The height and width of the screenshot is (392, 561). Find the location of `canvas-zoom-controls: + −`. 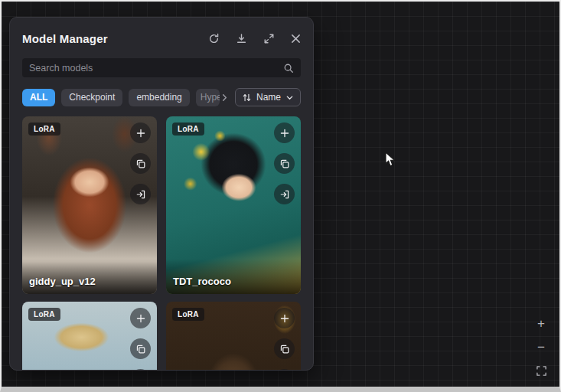

canvas-zoom-controls: + − is located at coordinates (541, 347).